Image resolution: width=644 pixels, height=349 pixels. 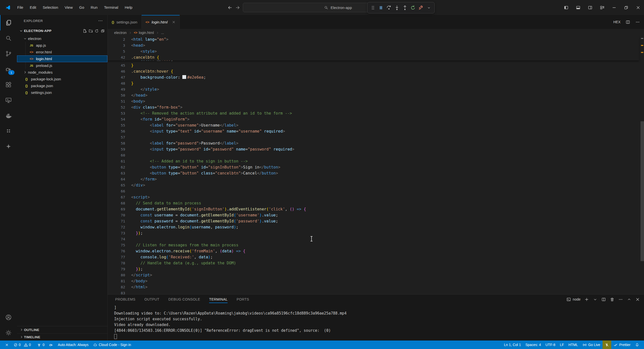 I want to click on status-remote, so click(x=7, y=345).